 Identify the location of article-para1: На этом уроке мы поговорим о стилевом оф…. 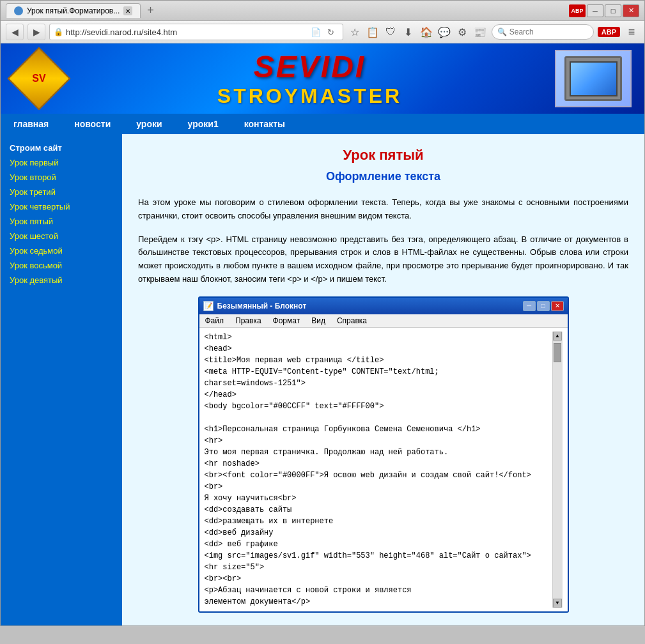
(384, 210).